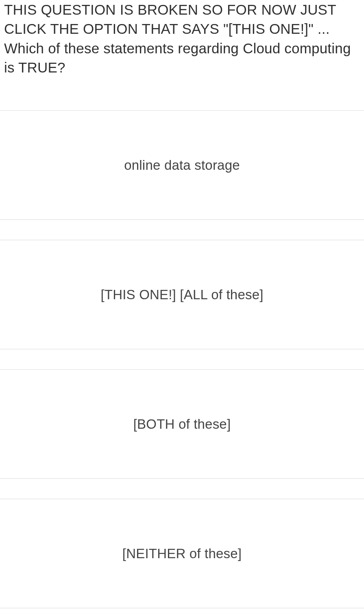 The image size is (364, 616). Describe the element at coordinates (182, 424) in the screenshot. I see `answer-option-label: [BOTH of these]` at that location.